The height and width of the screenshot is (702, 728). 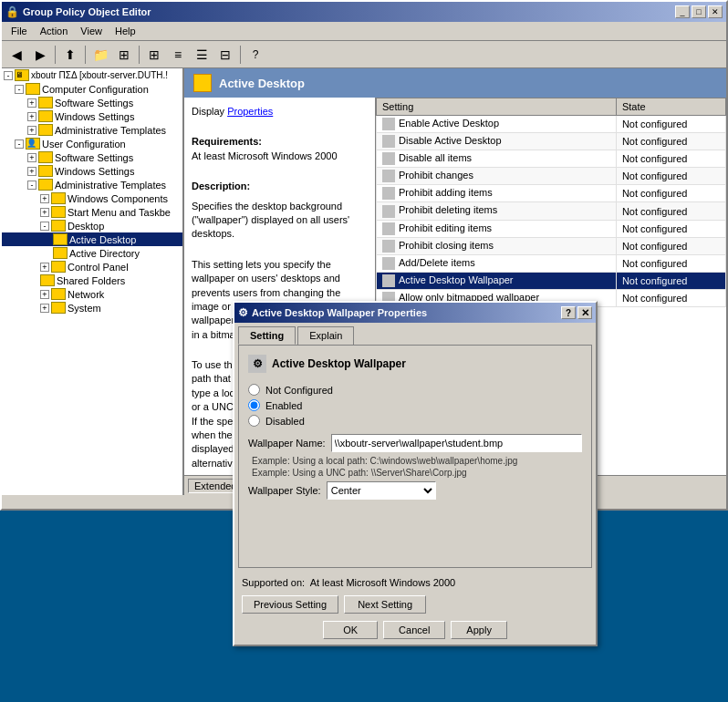 What do you see at coordinates (86, 294) in the screenshot?
I see `net-label: Network` at bounding box center [86, 294].